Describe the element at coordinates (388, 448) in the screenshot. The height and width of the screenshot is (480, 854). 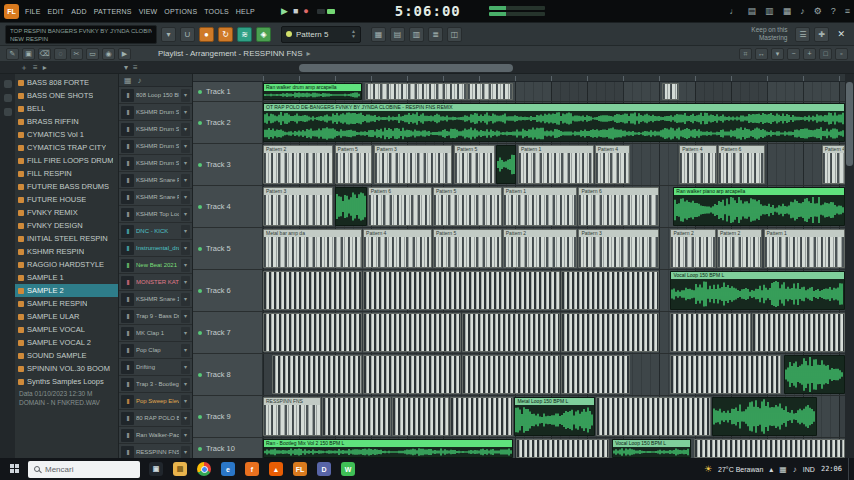
I see `audio-clip: Ran - Bootleg Mix Vol 2 150 BPM L` at that location.